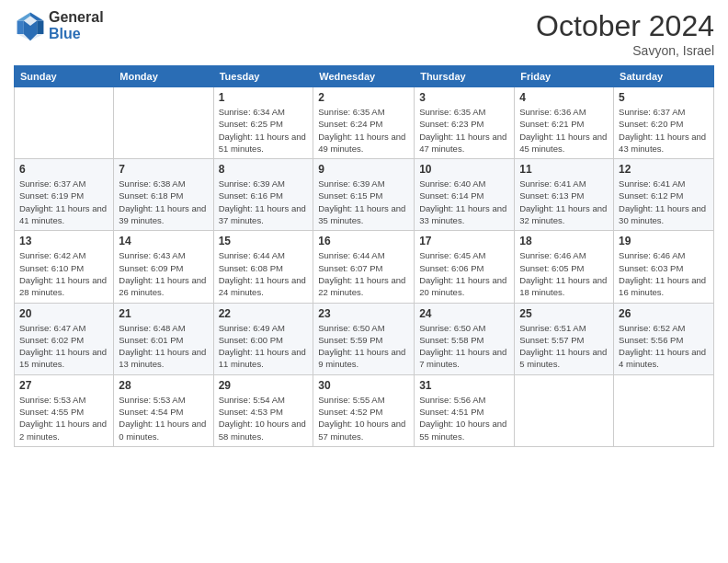 This screenshot has width=728, height=563. Describe the element at coordinates (264, 169) in the screenshot. I see `day-number: 8` at that location.